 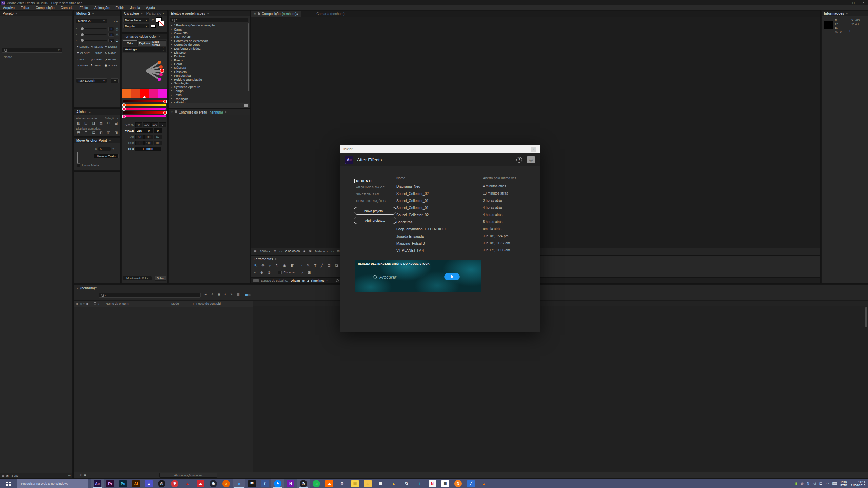 I want to click on cmyk-k-value: 0, so click(x=163, y=125).